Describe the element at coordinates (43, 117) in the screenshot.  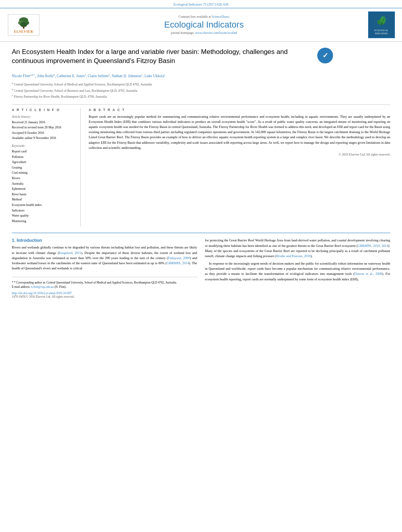
I see `article-history-label: Article history:` at that location.